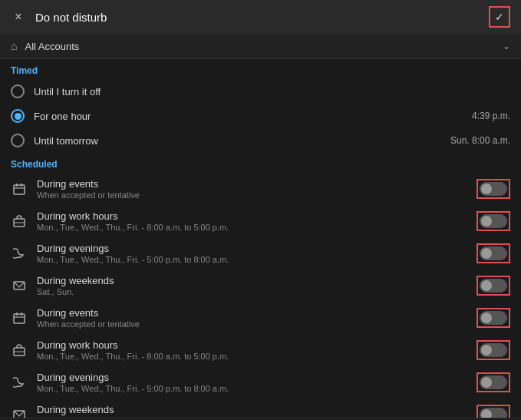  What do you see at coordinates (261, 46) in the screenshot?
I see `account-selector: ⌂ All Accounts ⌄` at bounding box center [261, 46].